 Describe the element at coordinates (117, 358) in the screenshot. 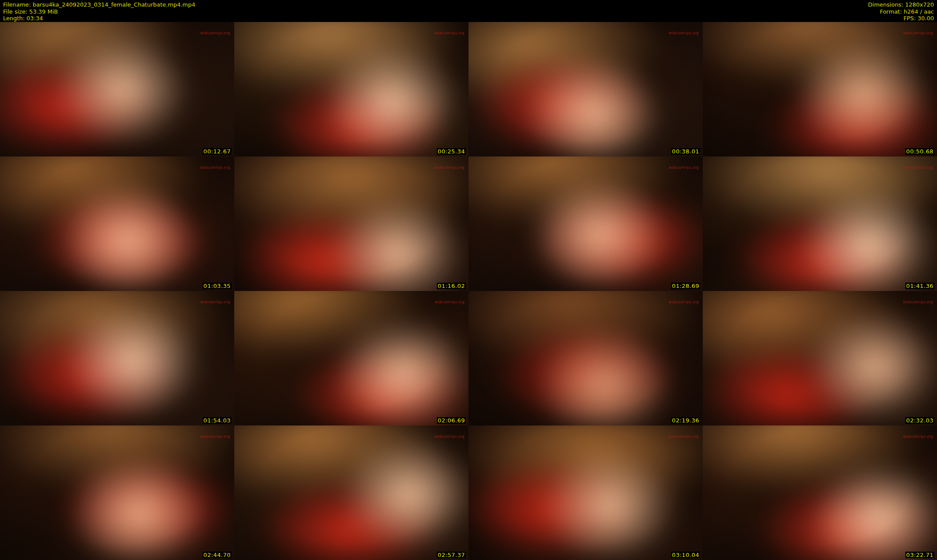

I see `video-thumbnail: webcamrips.org01:54.03` at that location.